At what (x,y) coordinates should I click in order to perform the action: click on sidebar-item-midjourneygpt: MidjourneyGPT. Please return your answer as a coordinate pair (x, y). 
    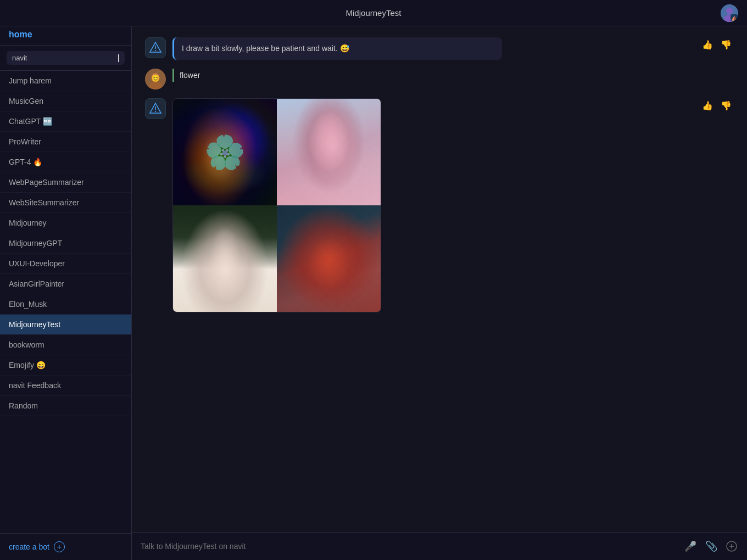
    Looking at the image, I should click on (66, 244).